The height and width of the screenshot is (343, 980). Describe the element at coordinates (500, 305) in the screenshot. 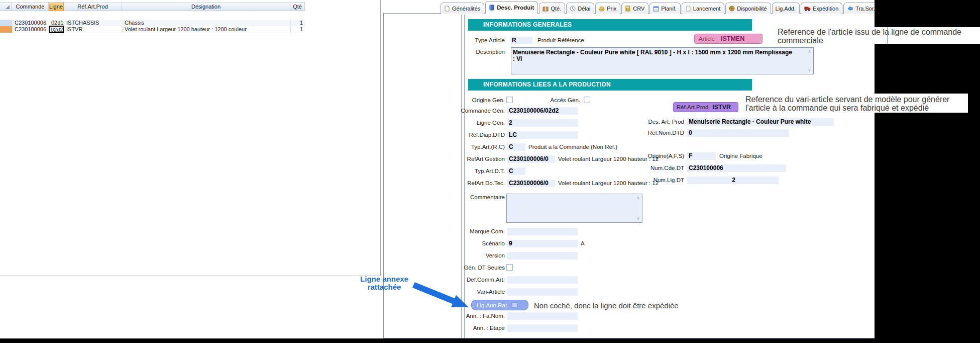

I see `lig-ann-rat-button: Lig.Ann.Rat.` at that location.